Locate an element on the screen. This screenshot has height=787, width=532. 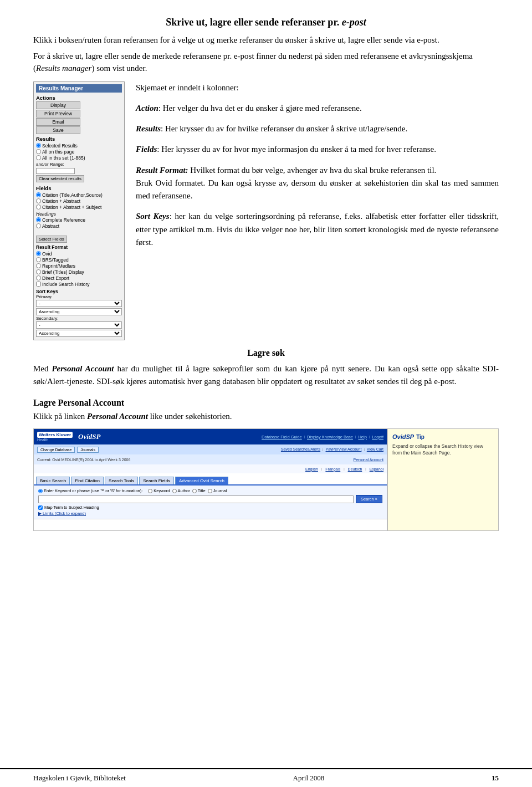
lagre-sok-text: Med Personal Account har du mulighet til… is located at coordinates (266, 376).